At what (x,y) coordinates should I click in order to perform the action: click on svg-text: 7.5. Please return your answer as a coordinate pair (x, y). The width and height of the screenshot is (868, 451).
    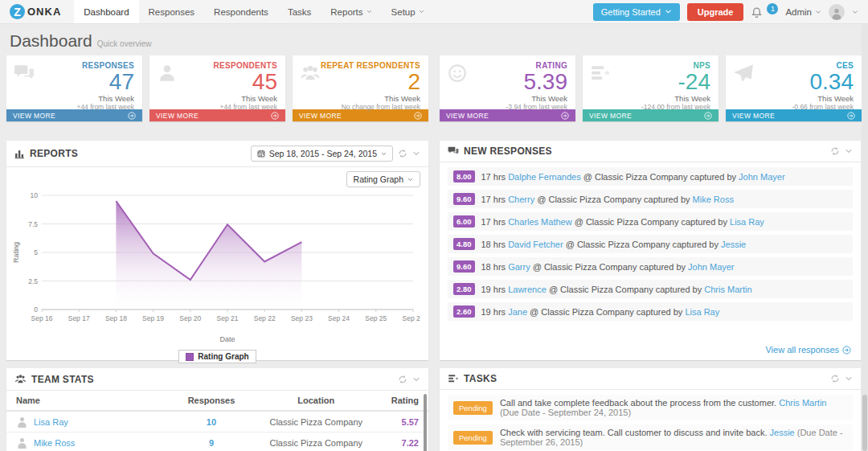
    Looking at the image, I should click on (33, 224).